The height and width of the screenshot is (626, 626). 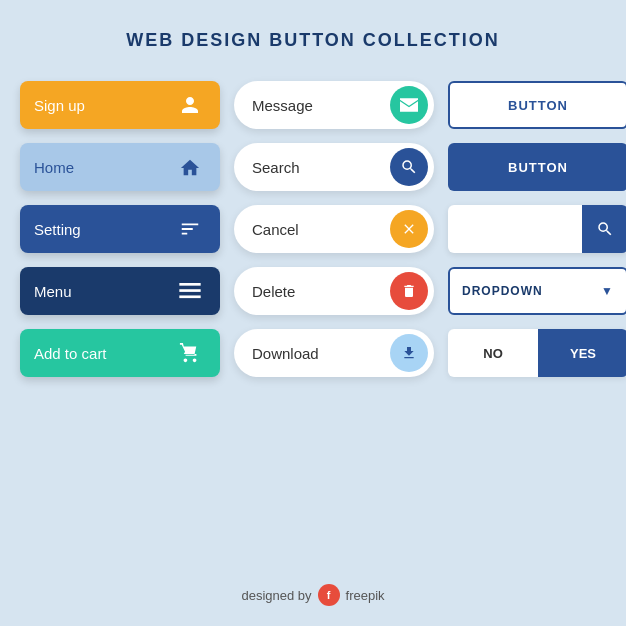 What do you see at coordinates (409, 229) in the screenshot?
I see `cancel-icon` at bounding box center [409, 229].